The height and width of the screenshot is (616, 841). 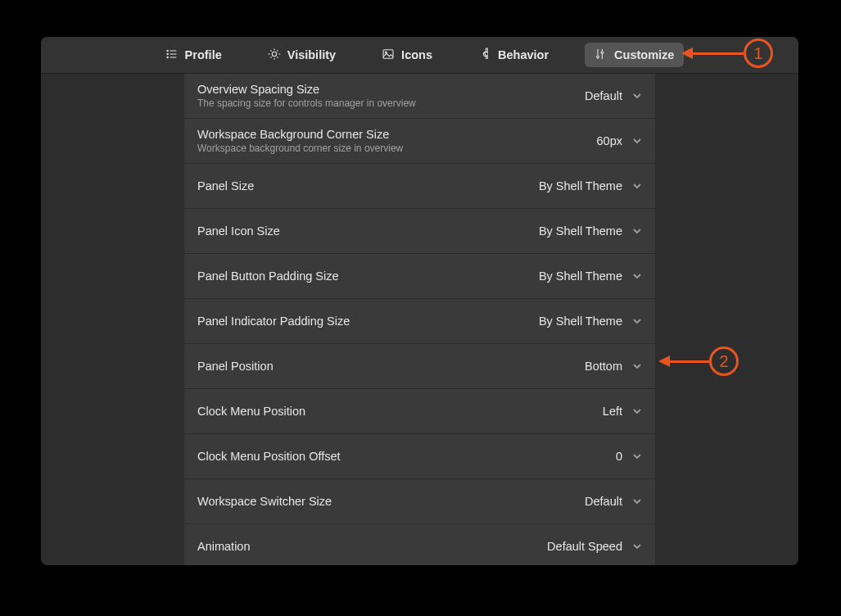 I want to click on setting-title-col: Panel Icon Size, so click(x=362, y=231).